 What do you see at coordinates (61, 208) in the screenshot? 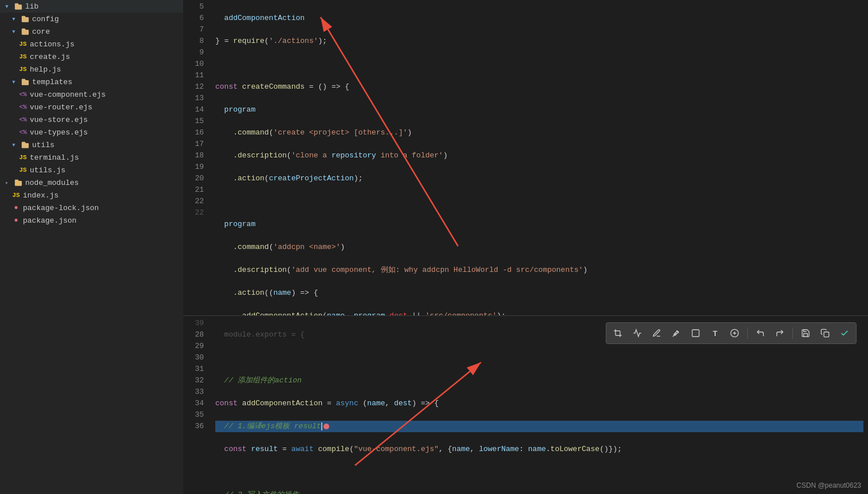
I see `sidebar-item-package-lock-label: package-lock.json` at bounding box center [61, 208].